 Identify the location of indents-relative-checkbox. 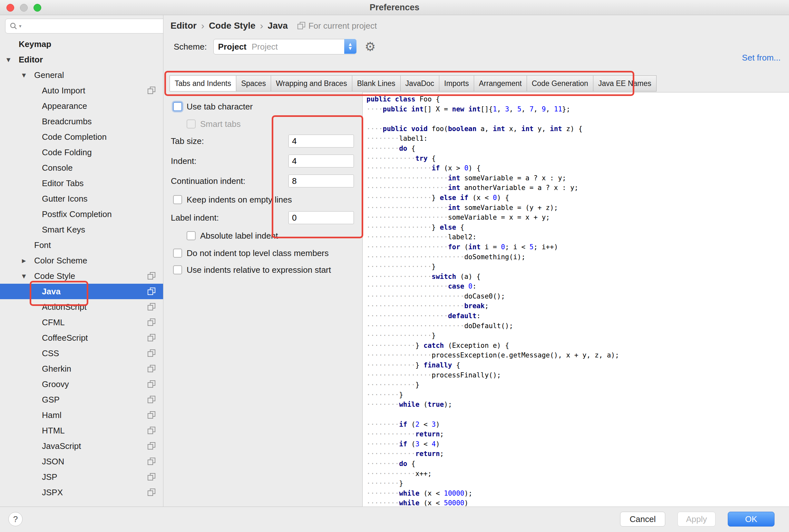
(178, 270).